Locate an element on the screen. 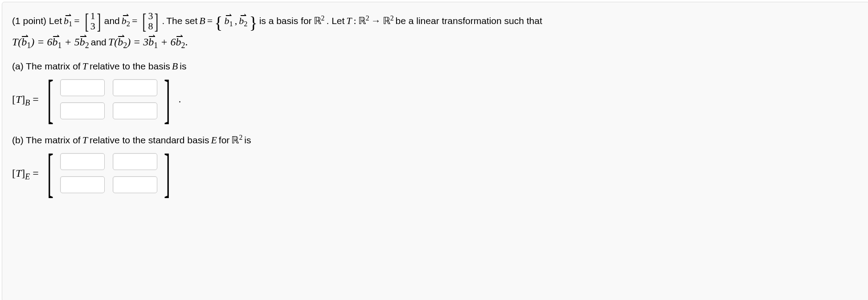  part-b-E: E is located at coordinates (214, 140).